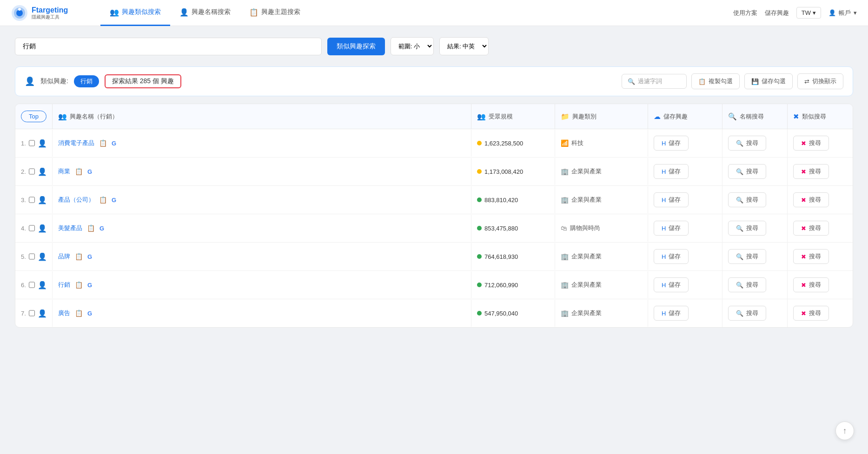 The image size is (868, 454). I want to click on google-icon-1: G, so click(90, 172).